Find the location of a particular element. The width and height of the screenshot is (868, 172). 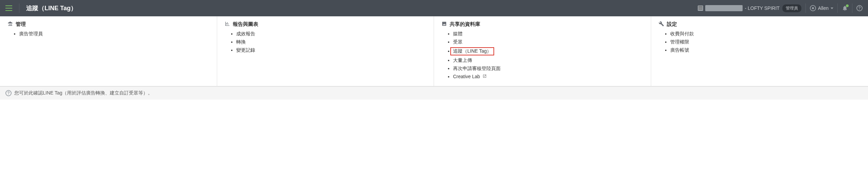

menu-heading-settings: 設定 is located at coordinates (760, 24).